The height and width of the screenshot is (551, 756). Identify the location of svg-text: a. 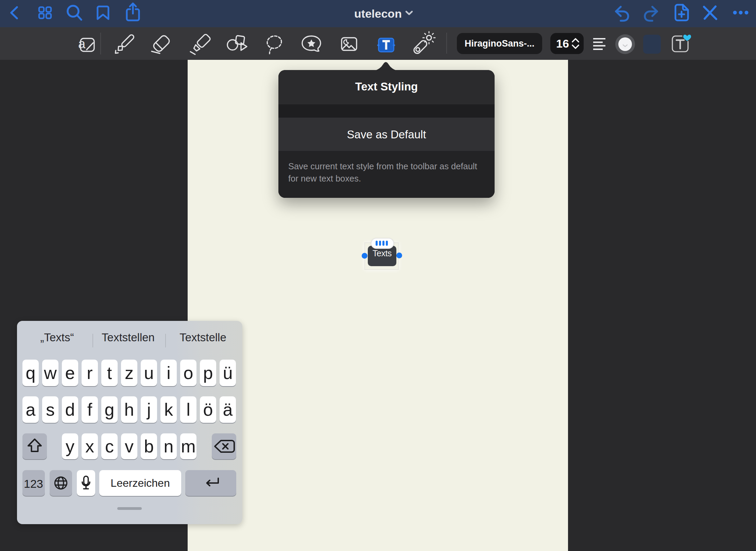
(82, 44).